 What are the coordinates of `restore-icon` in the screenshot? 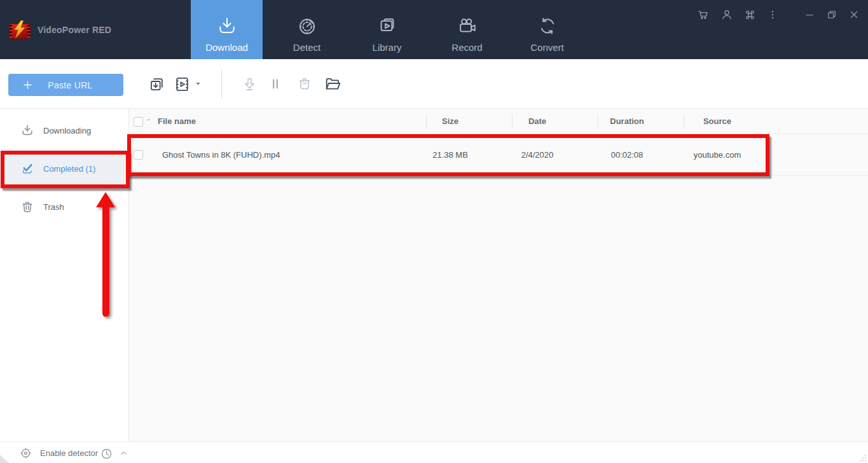 It's located at (832, 15).